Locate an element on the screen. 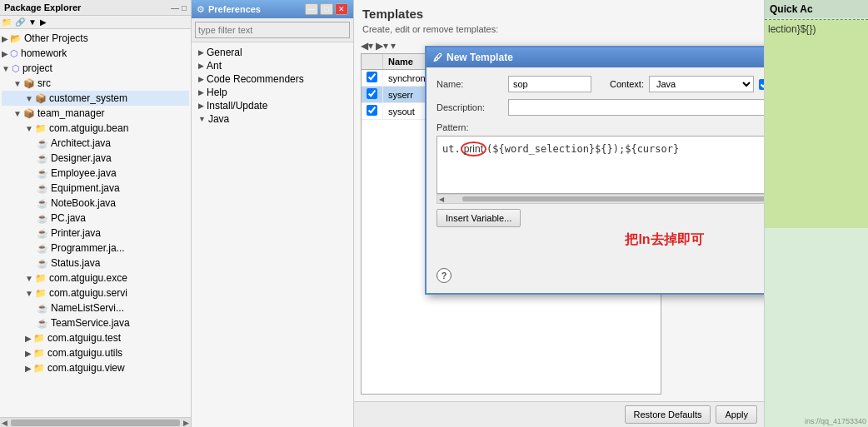 The width and height of the screenshot is (868, 427). package-explorer-header: Package Explorer — □ is located at coordinates (95, 8).